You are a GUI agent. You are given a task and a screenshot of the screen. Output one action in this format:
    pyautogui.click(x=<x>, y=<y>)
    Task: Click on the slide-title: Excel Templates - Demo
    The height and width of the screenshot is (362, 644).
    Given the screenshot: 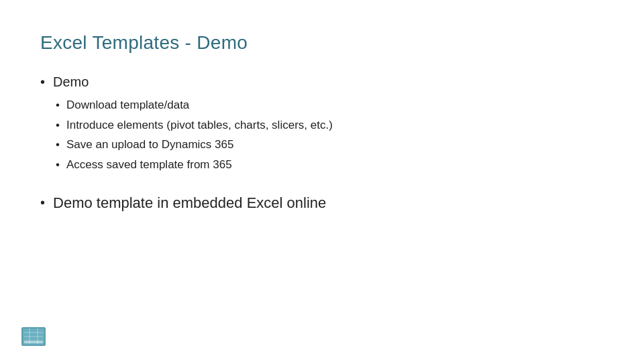 What is the action you would take?
    pyautogui.click(x=322, y=43)
    